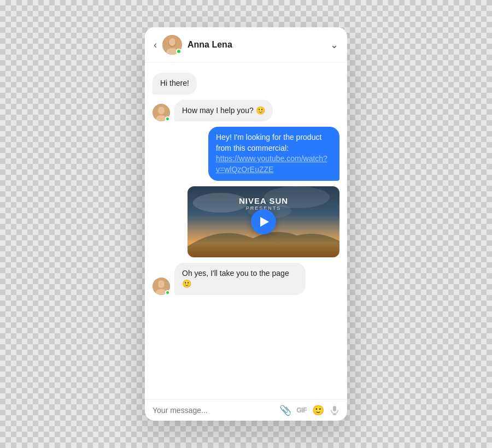 The height and width of the screenshot is (448, 492). Describe the element at coordinates (246, 222) in the screenshot. I see `message-row: NIVEA SUN PRESENTS` at that location.